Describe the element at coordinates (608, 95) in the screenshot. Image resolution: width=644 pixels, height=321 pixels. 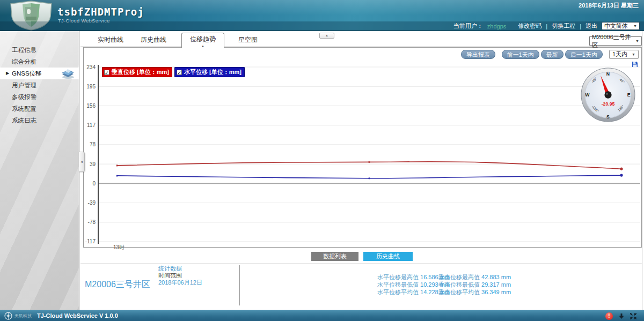
I see `direction-compass-gauge: N E S W 45° 135° -135° -45° -20.95` at that location.